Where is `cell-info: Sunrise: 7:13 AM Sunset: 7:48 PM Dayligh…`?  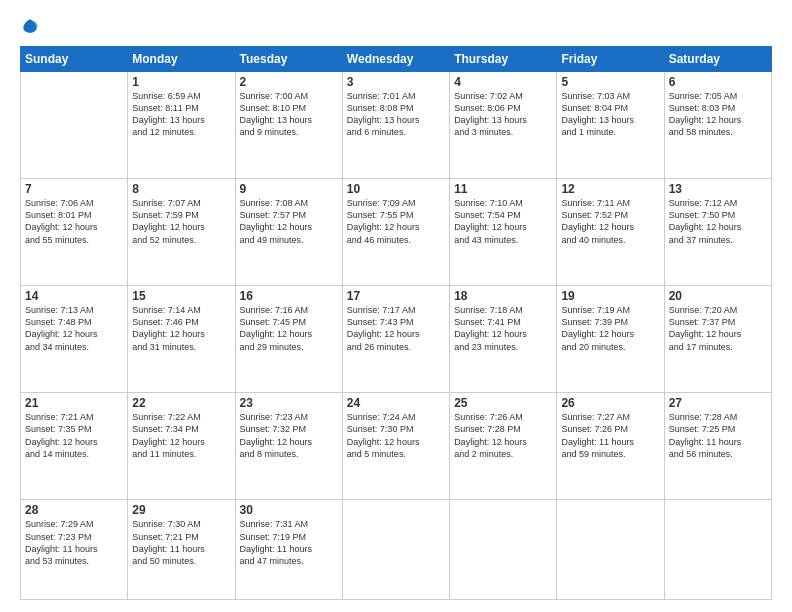 cell-info: Sunrise: 7:13 AM Sunset: 7:48 PM Dayligh… is located at coordinates (74, 328).